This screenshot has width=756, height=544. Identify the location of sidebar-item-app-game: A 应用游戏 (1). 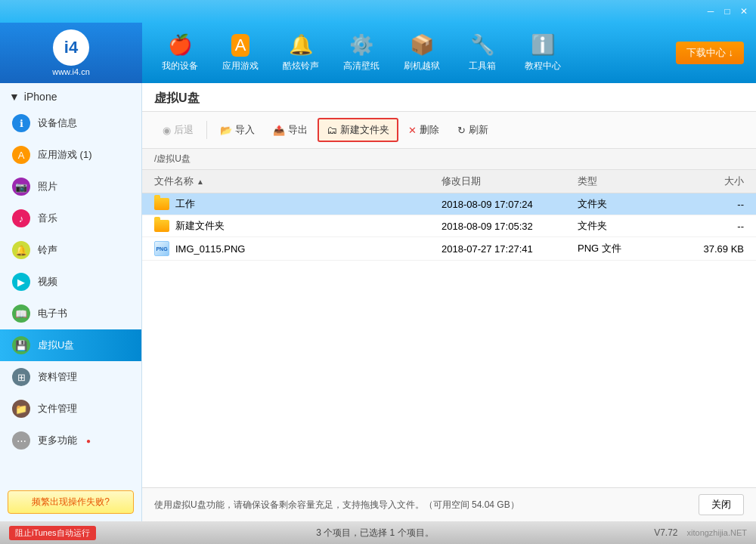
(71, 155).